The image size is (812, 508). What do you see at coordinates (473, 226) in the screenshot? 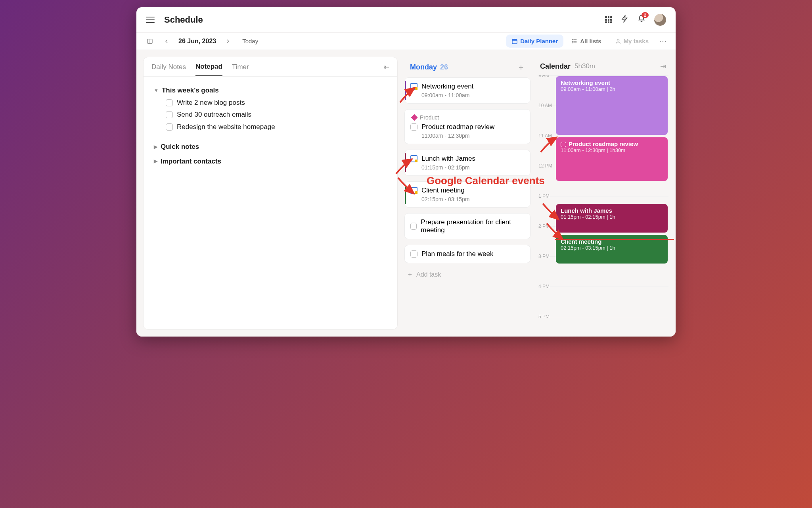
I see `task-title: Prepare presentation for client meeting` at bounding box center [473, 226].